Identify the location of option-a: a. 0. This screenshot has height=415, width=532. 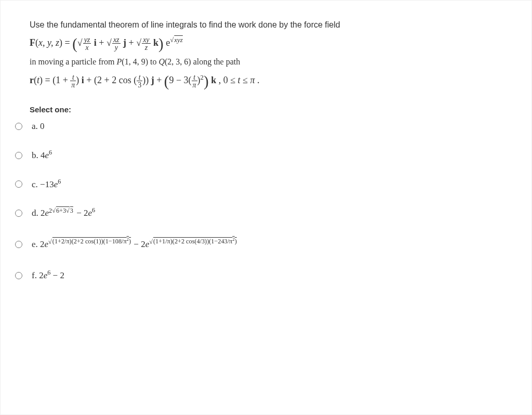
(272, 126).